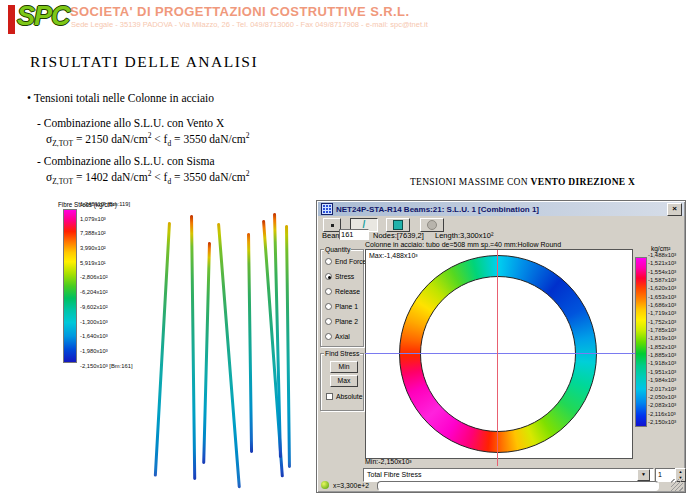  What do you see at coordinates (394, 256) in the screenshot?
I see `max-stress-label: Max:-1,488x10³` at bounding box center [394, 256].